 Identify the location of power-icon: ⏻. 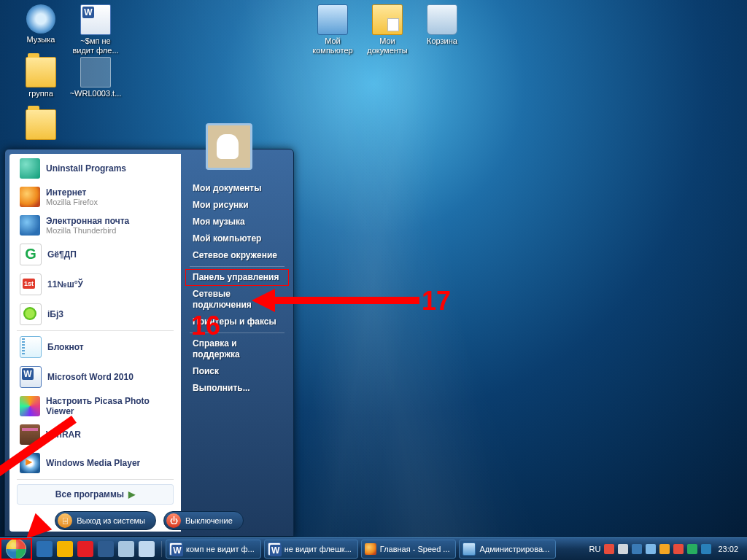
(174, 521).